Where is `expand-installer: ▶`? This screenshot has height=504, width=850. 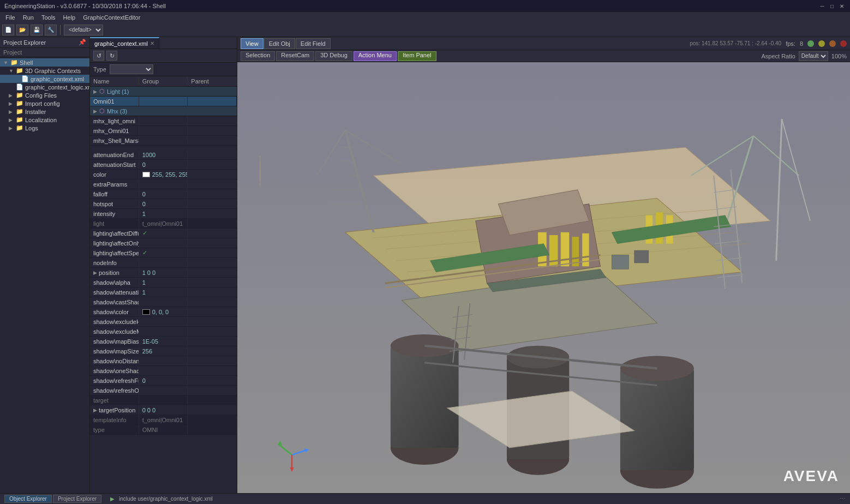 expand-installer: ▶ is located at coordinates (11, 112).